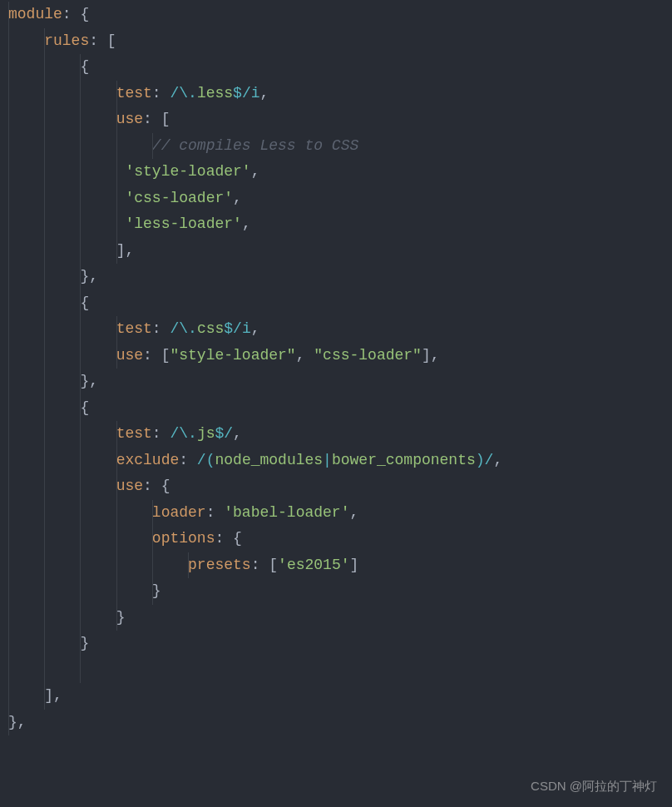 This screenshot has width=672, height=807. I want to click on token-key: loader, so click(180, 512).